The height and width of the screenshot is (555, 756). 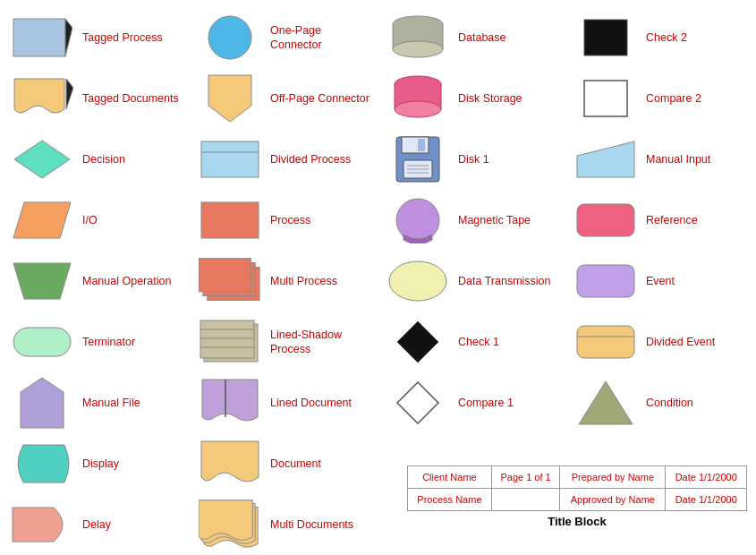 I want to click on label-display: Display, so click(x=100, y=464).